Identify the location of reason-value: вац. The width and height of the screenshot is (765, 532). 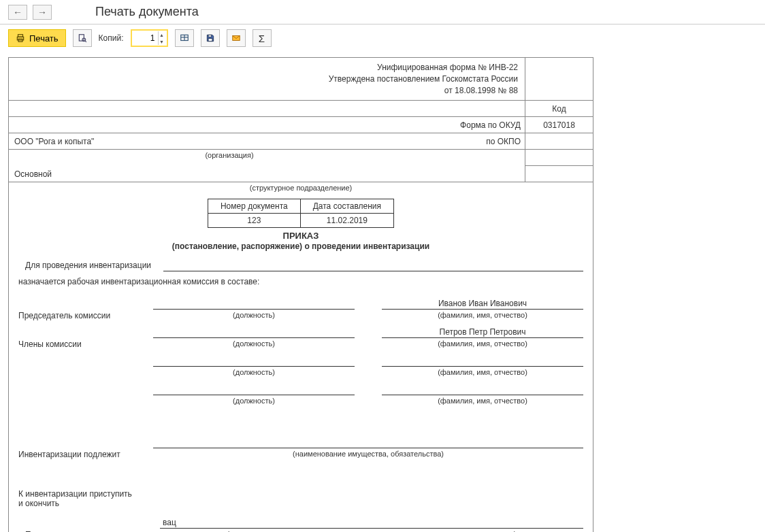
(372, 523).